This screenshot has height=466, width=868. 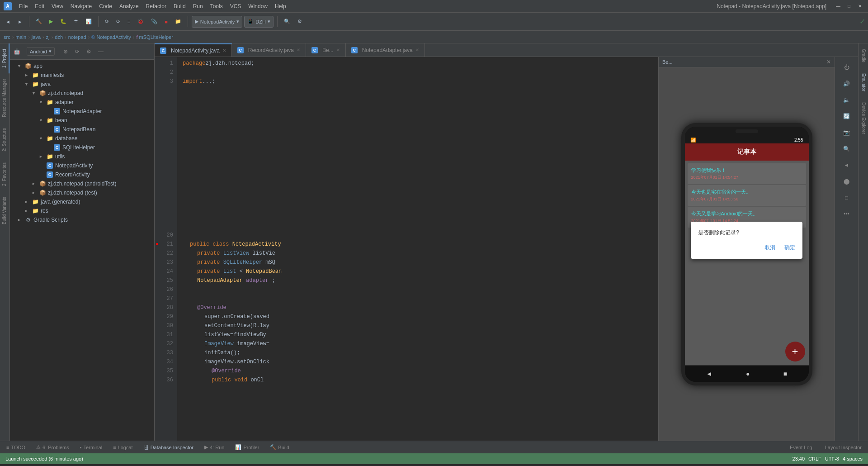 I want to click on menu-file: File, so click(x=24, y=6).